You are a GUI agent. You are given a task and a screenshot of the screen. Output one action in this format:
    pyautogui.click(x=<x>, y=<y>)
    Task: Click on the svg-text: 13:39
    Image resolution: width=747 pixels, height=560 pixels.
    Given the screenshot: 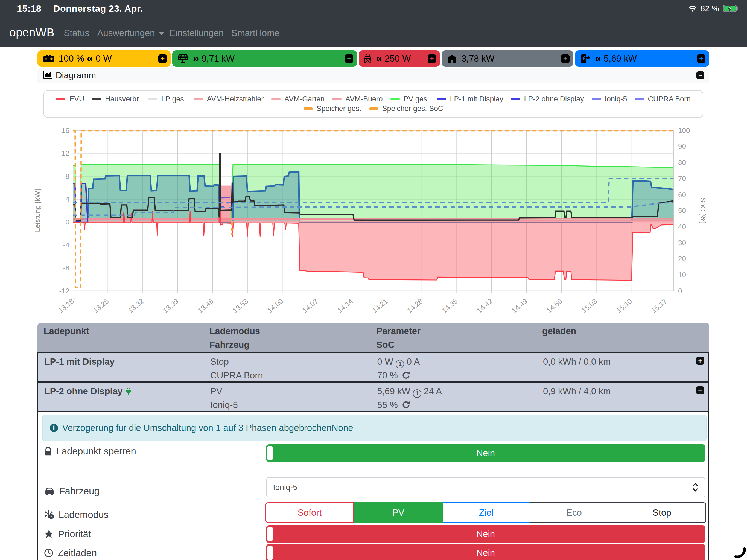 What is the action you would take?
    pyautogui.click(x=171, y=306)
    